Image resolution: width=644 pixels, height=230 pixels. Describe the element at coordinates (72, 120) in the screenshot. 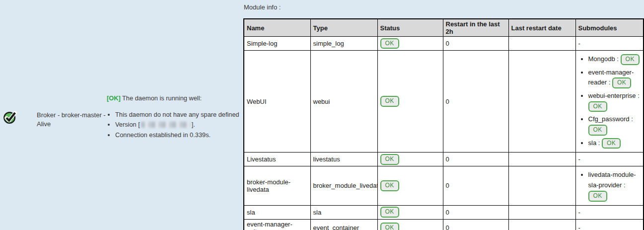

I see `daemon-name: Broker - broker-master - Alive` at that location.